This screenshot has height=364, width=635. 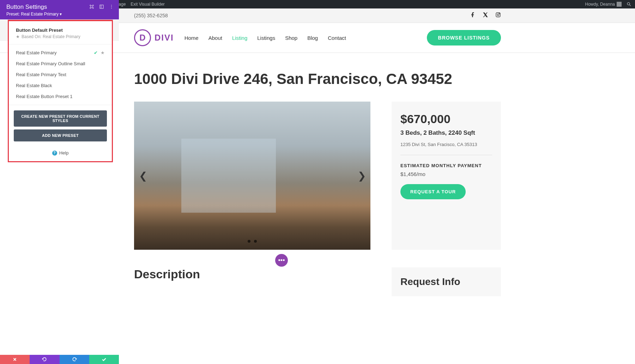 What do you see at coordinates (240, 38) in the screenshot?
I see `nav-listing: Listing` at bounding box center [240, 38].